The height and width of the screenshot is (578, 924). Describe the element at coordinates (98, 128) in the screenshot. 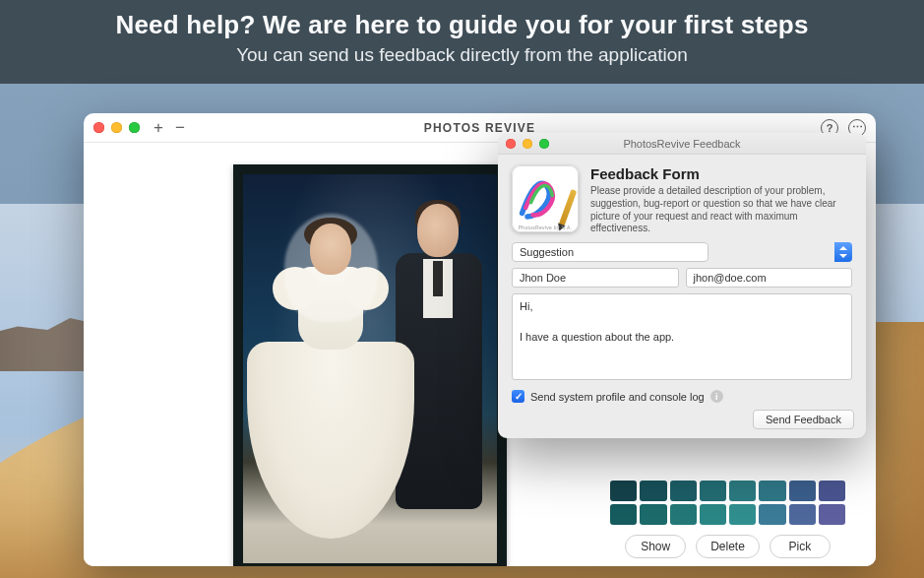

I see `window-close-button` at that location.